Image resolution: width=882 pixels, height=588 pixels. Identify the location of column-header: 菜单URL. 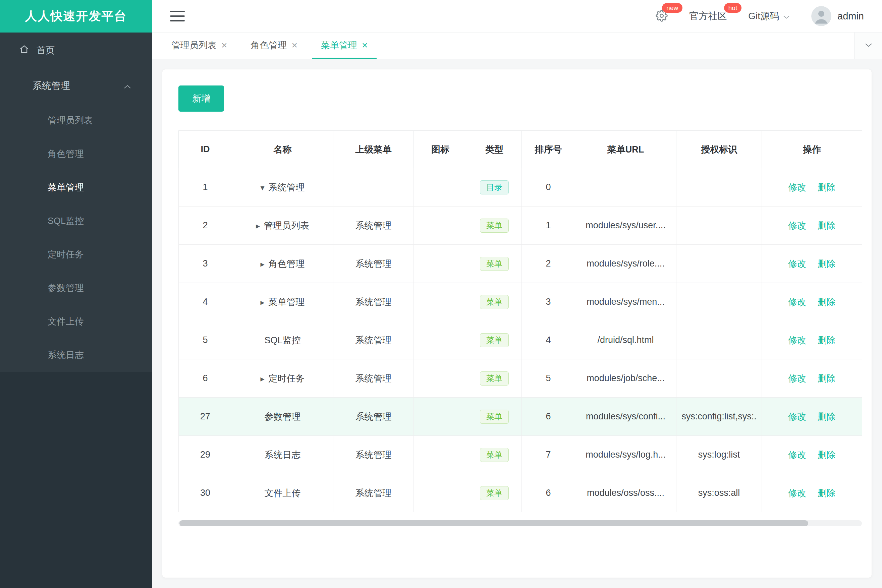
(626, 150).